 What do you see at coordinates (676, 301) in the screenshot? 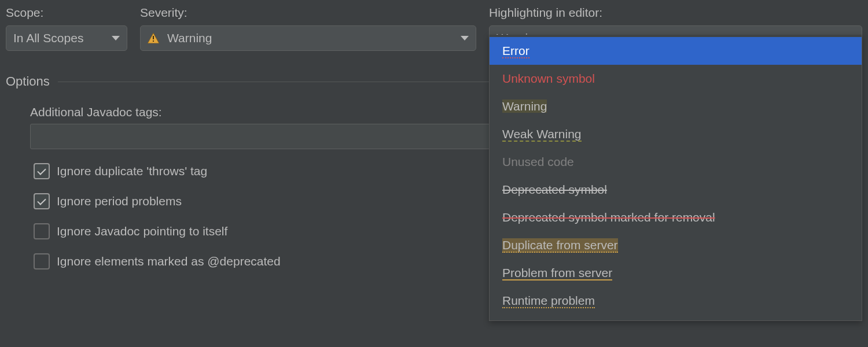
I see `highlighting-option-runtime: Runtime problem` at bounding box center [676, 301].